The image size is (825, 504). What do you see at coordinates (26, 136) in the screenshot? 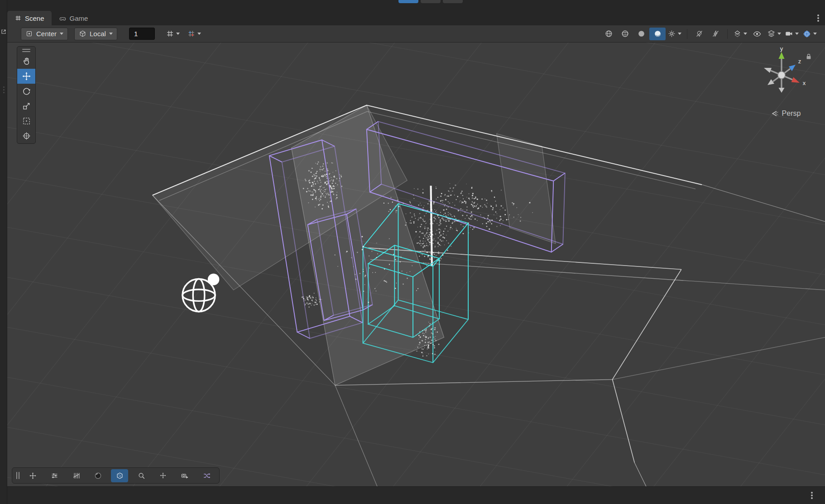
I see `transform-icon` at bounding box center [26, 136].